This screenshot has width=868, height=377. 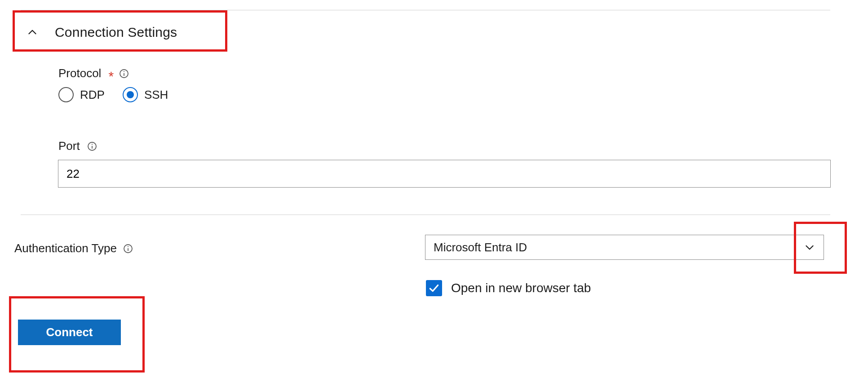 I want to click on protocol-radio-rdp: RDP, so click(x=82, y=95).